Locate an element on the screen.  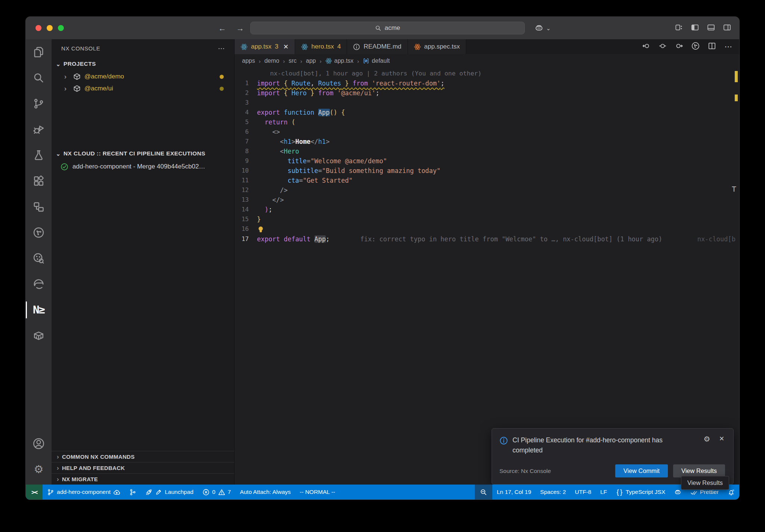
search-value: acme is located at coordinates (393, 28).